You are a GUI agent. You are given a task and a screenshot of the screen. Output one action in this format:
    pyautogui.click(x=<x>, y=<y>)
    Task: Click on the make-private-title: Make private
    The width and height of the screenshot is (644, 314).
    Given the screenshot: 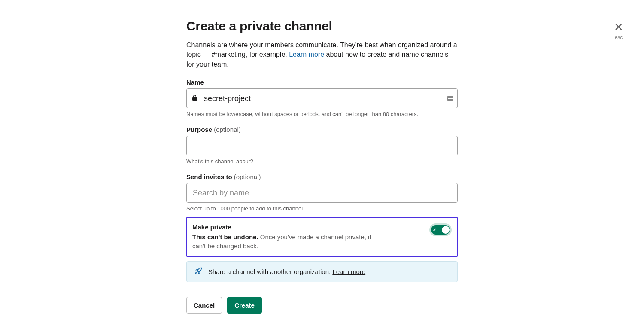 What is the action you would take?
    pyautogui.click(x=283, y=227)
    